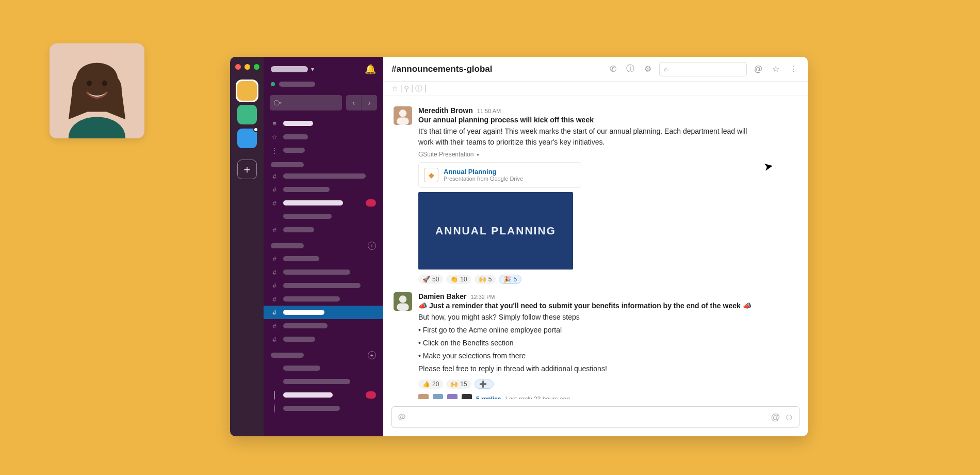 This screenshot has height=475, width=980. I want to click on thread-summary: 5 repliesLast reply 23 hours ago, so click(608, 397).